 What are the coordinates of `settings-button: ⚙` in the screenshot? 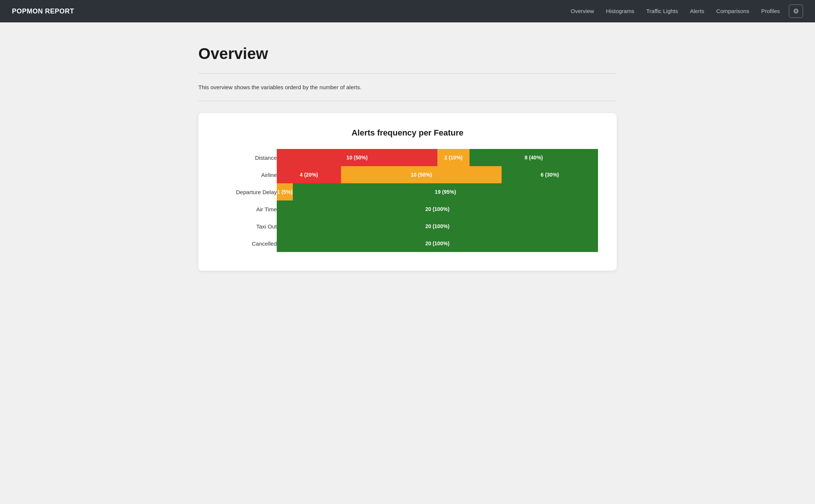 It's located at (796, 11).